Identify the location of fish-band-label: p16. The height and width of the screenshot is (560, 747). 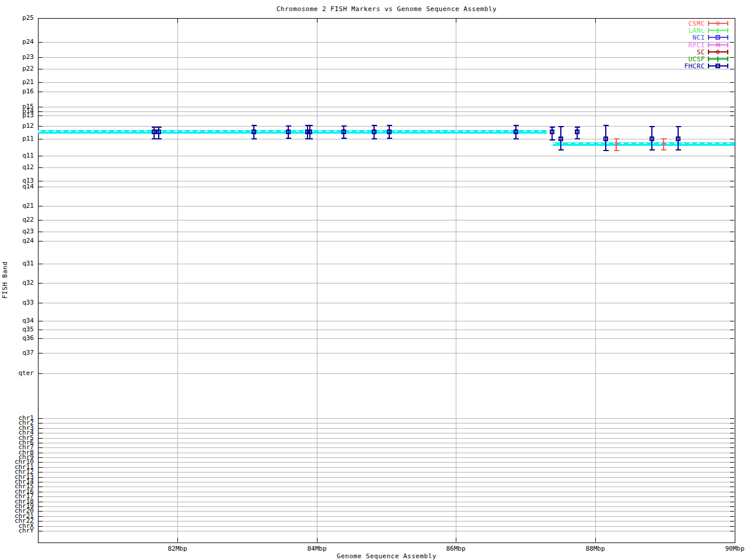
(17, 91).